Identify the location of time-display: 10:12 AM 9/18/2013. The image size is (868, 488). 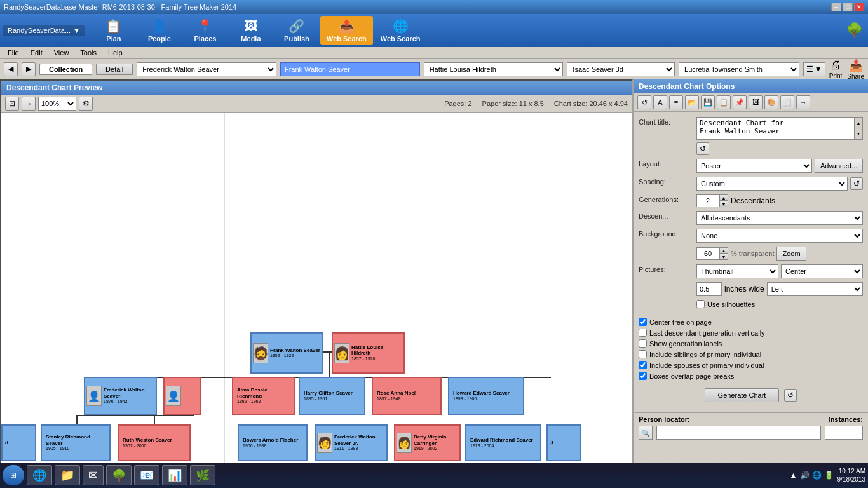
(851, 475).